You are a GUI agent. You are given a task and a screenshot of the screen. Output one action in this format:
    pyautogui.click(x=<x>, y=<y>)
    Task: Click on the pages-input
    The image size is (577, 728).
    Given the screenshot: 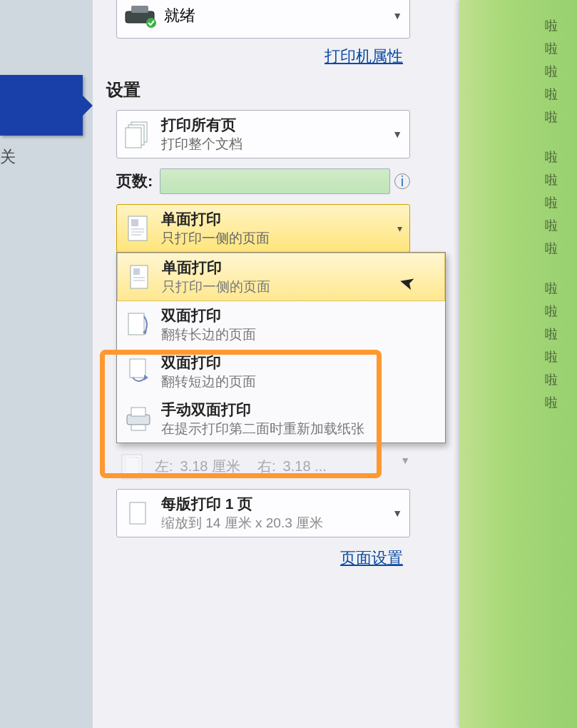 What is the action you would take?
    pyautogui.click(x=275, y=181)
    